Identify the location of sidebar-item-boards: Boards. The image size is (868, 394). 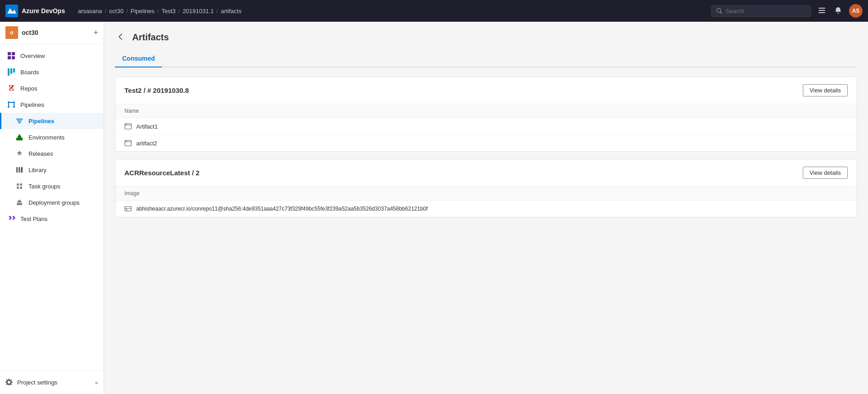
(52, 72).